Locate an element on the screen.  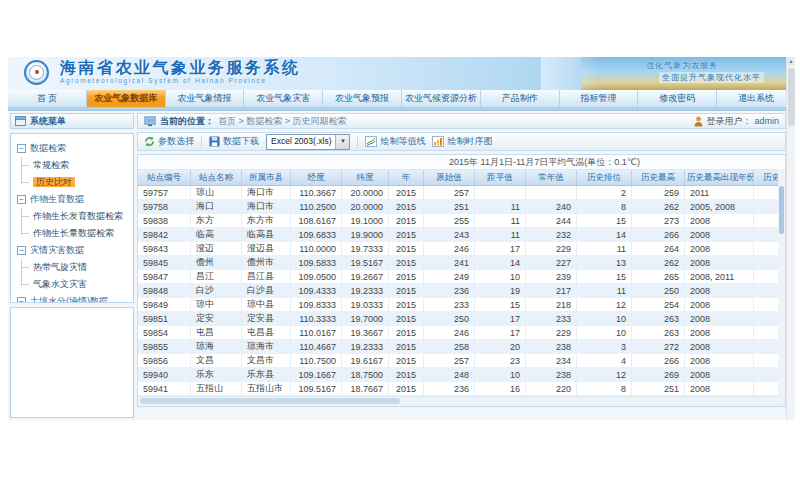
table-cell: 15 is located at coordinates (604, 221).